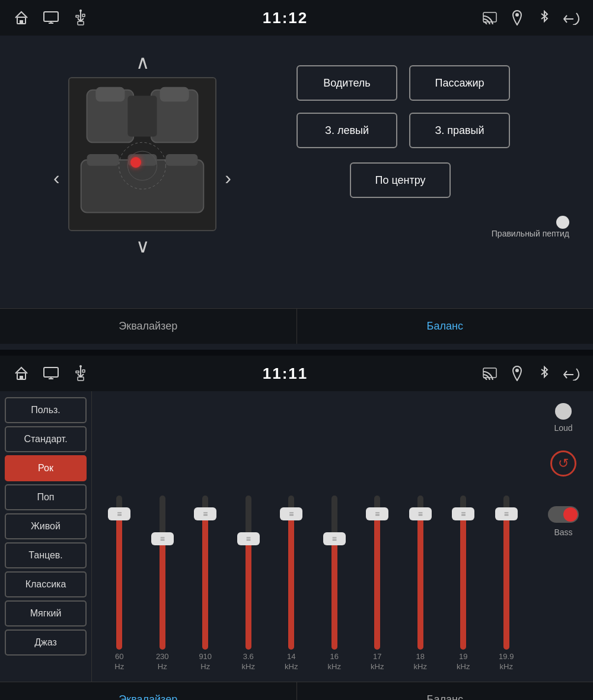  What do you see at coordinates (460, 130) in the screenshot?
I see `rear-right-seat-btn: З. правый` at bounding box center [460, 130].